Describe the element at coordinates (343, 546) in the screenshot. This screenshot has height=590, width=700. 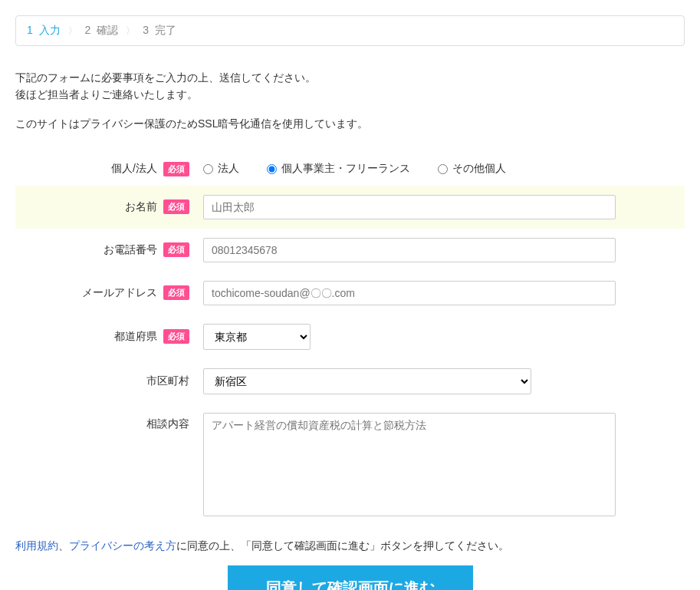
I see `terms-tail: に同意の上、「同意して確認画面に進む」ボタンを押してください。` at that location.